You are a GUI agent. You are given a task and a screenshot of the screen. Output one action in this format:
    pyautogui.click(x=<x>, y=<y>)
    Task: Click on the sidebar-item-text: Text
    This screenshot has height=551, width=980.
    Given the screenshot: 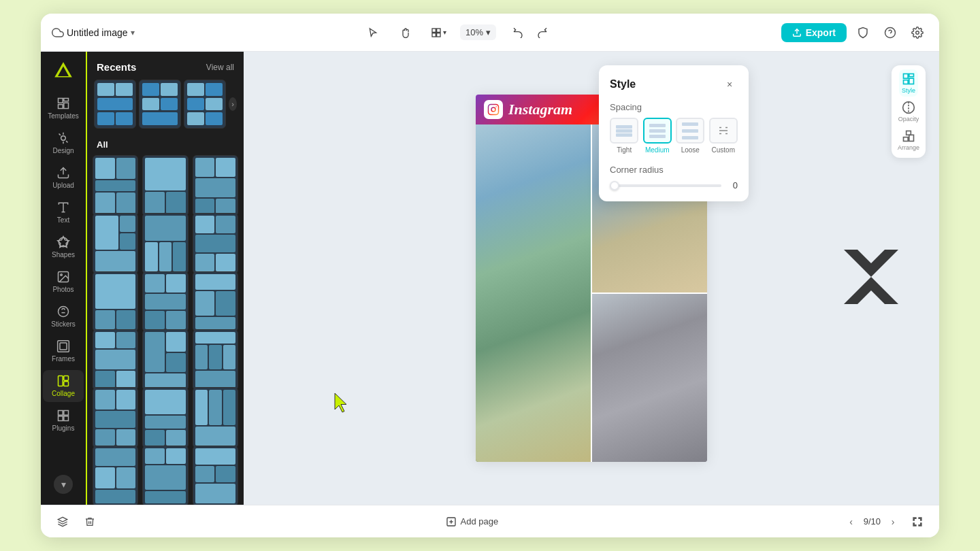 What is the action you would take?
    pyautogui.click(x=63, y=212)
    